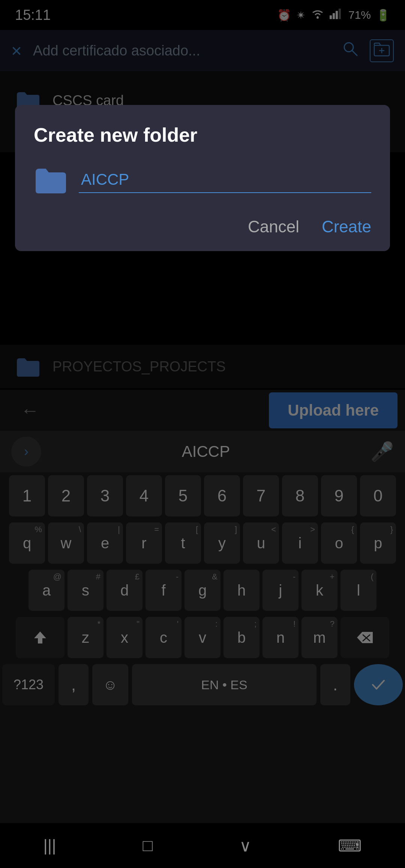  I want to click on cancel-button: Cancel, so click(274, 227).